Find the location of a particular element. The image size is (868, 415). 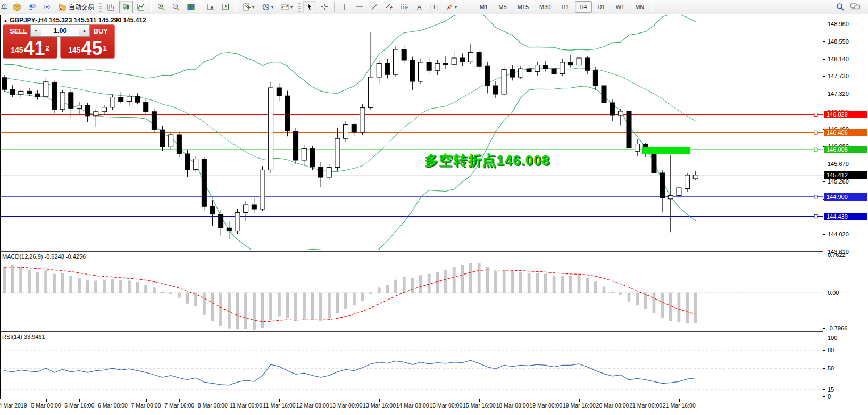

crosshair-button is located at coordinates (324, 7).